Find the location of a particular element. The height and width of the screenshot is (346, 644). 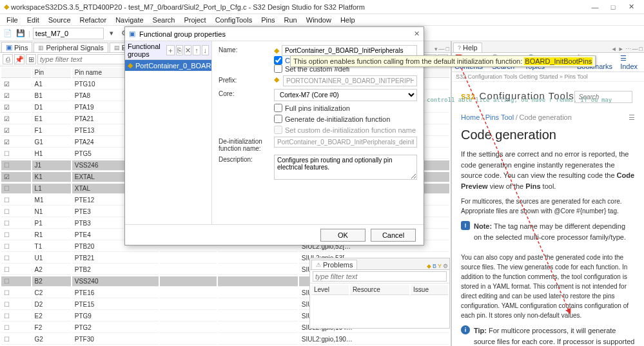

filter-b-icon: B is located at coordinates (434, 266).